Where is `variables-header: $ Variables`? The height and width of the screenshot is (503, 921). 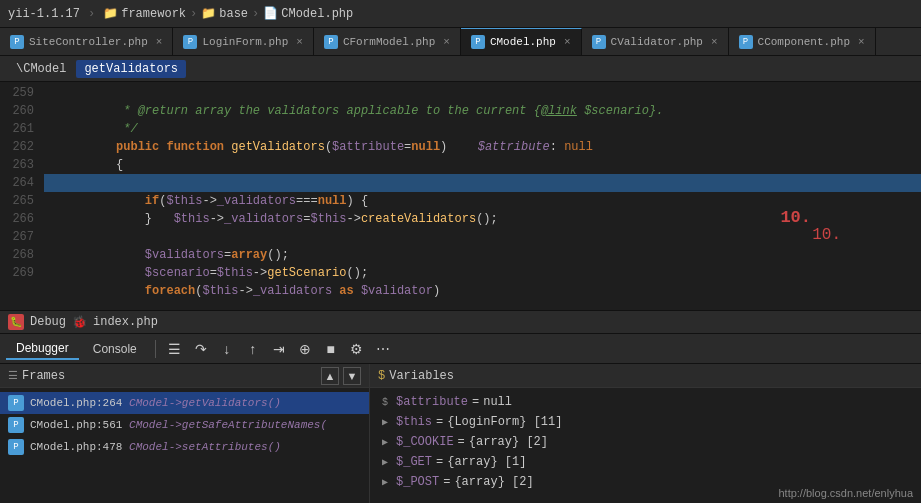 variables-header: $ Variables is located at coordinates (646, 376).